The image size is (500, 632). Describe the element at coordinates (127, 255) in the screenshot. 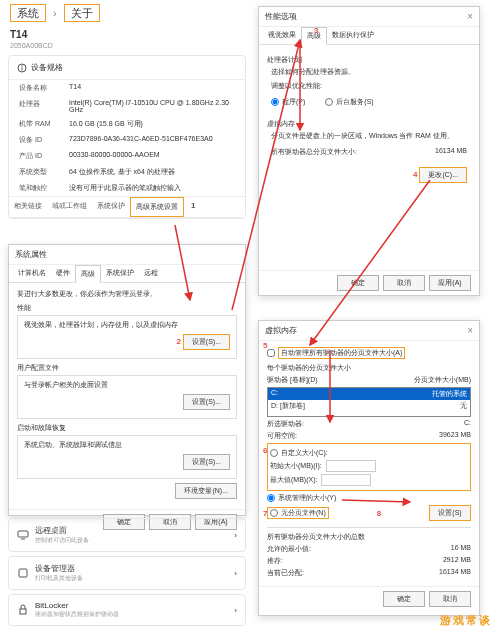

I see `sysprops-title: 系统属性` at that location.